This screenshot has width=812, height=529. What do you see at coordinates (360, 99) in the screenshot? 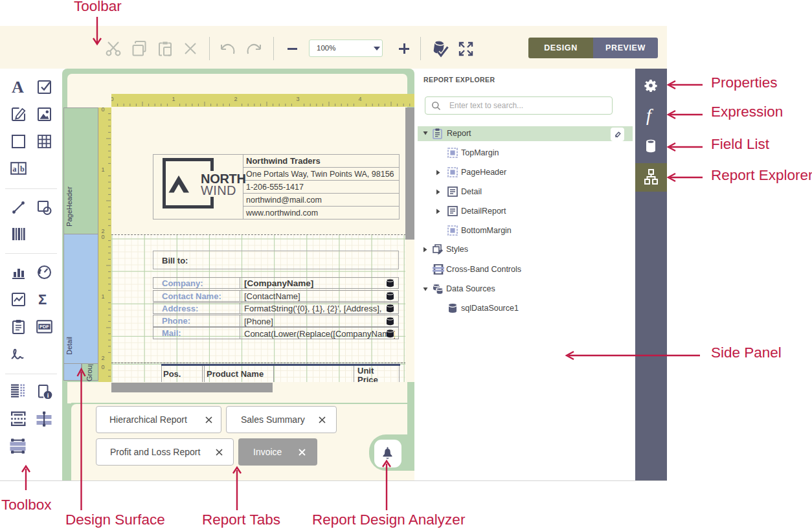
I see `svg-text: 4` at bounding box center [360, 99].